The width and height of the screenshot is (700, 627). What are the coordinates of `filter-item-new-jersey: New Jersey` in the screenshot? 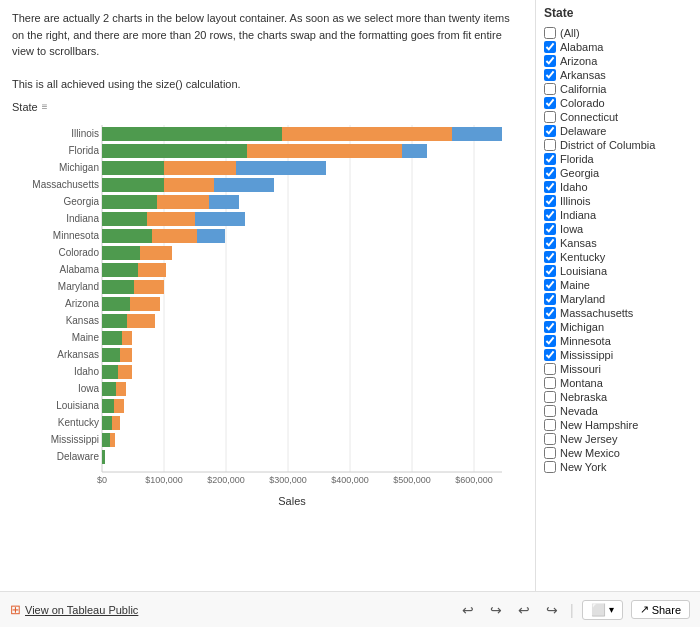 It's located at (618, 439).